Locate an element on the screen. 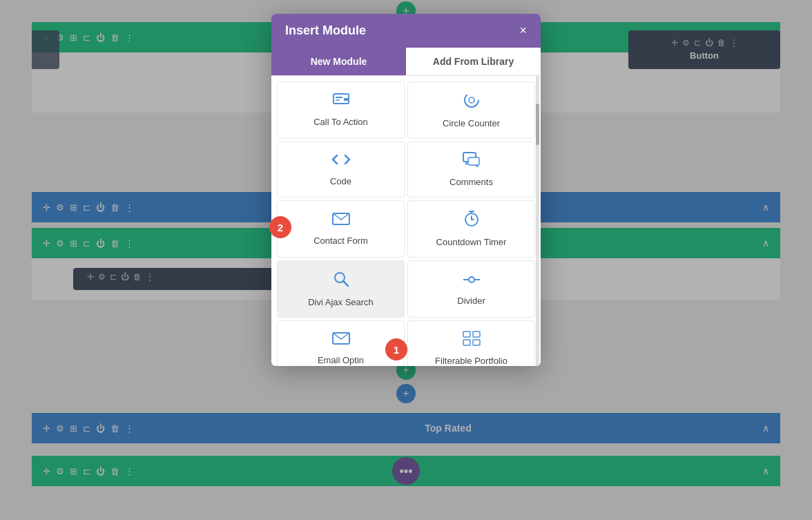  modal-scroll-thumb is located at coordinates (537, 124).